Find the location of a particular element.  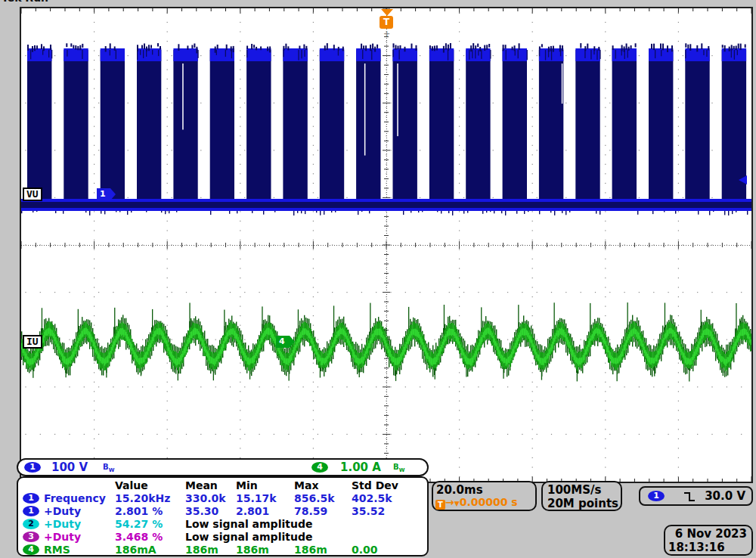

timebase-scale: 20.0ms is located at coordinates (460, 490).